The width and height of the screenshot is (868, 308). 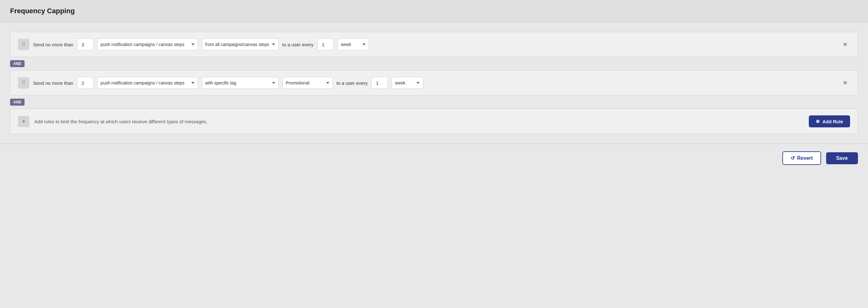 What do you see at coordinates (352, 83) in the screenshot?
I see `to-a-user-every-label-2: to a user every` at bounding box center [352, 83].